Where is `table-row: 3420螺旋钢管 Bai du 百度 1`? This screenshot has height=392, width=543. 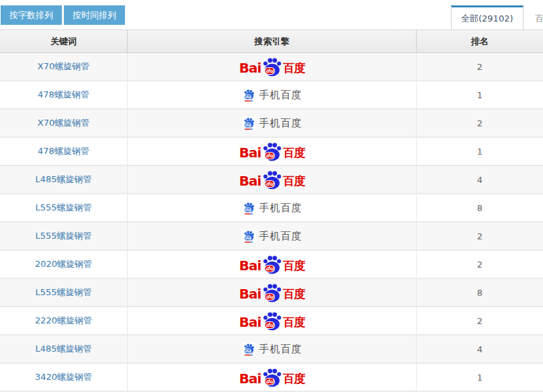
table-row: 3420螺旋钢管 Bai du 百度 1 is located at coordinates (272, 378).